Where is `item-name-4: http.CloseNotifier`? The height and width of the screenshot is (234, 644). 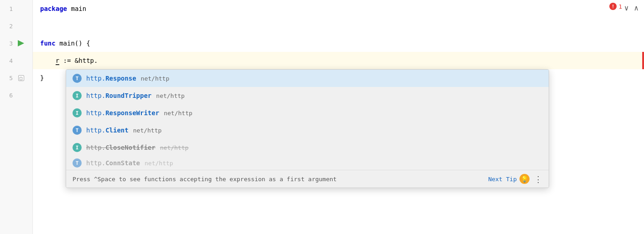
item-name-4: http.CloseNotifier is located at coordinates (121, 148).